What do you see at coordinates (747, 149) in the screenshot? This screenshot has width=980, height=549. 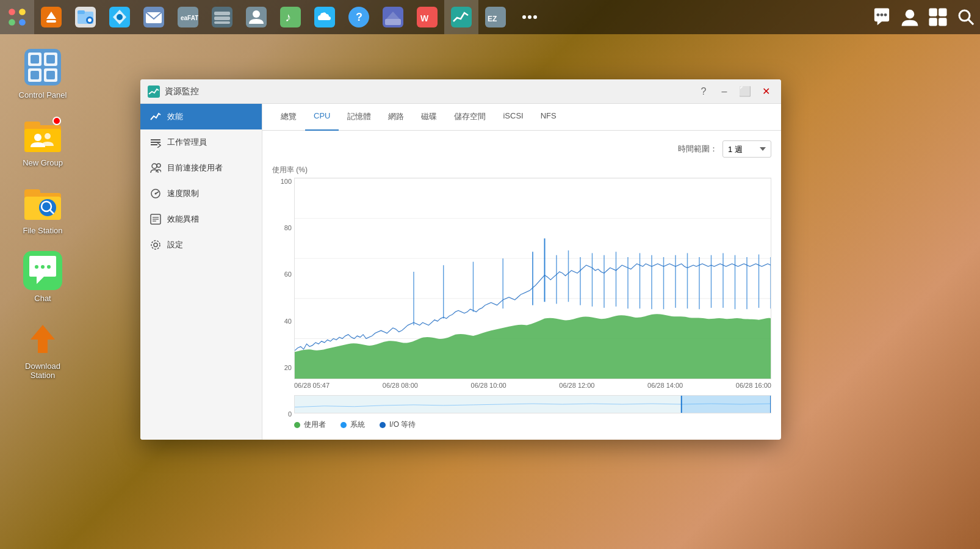 I see `time-range-select: 1 小時 6 小時 1 天 1 週 1 個月` at bounding box center [747, 149].